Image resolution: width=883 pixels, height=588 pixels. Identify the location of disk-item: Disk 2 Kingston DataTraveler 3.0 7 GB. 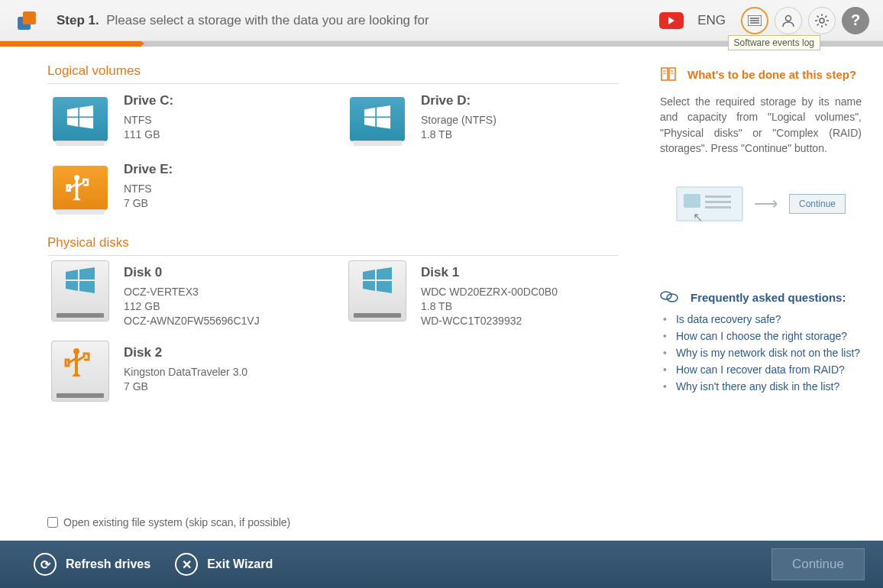
(192, 371).